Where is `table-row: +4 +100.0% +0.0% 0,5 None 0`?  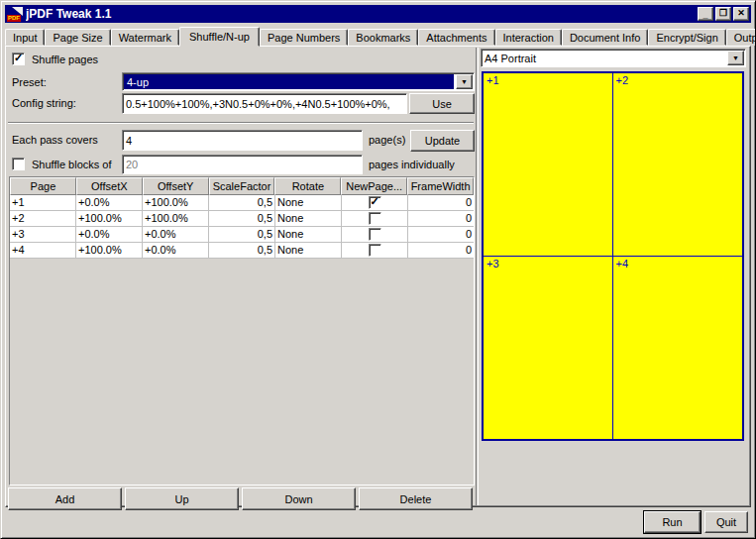 table-row: +4 +100.0% +0.0% 0,5 None 0 is located at coordinates (242, 251).